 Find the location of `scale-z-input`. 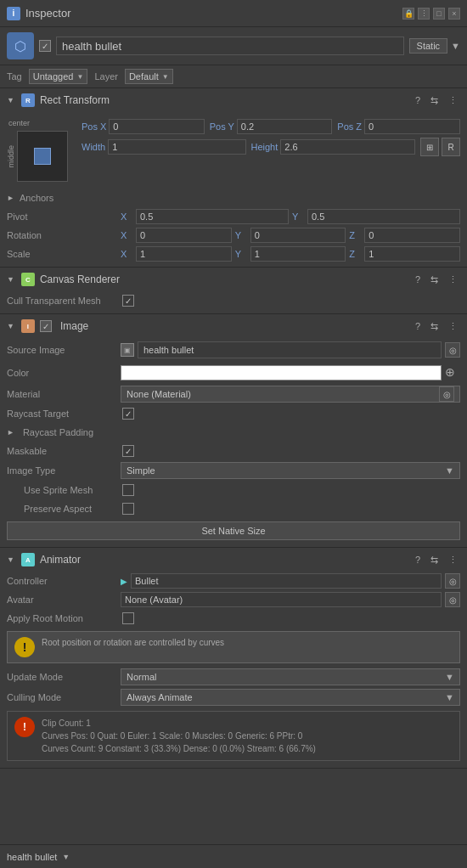

scale-z-input is located at coordinates (413, 254).